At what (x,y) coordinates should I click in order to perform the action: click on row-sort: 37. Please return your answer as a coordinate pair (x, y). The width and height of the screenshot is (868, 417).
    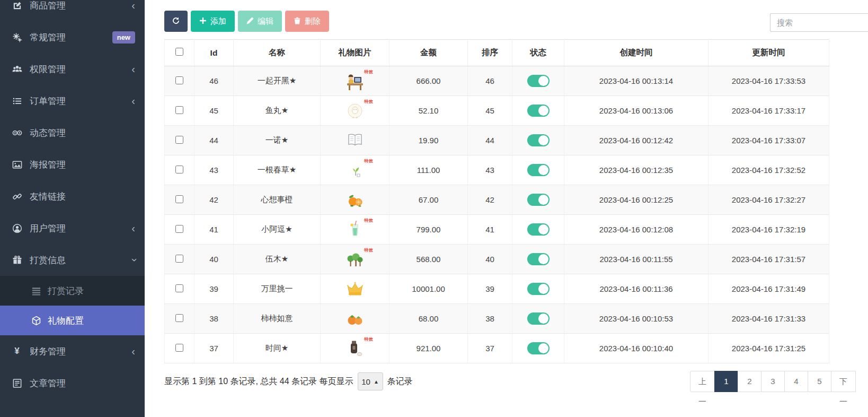
    Looking at the image, I should click on (490, 349).